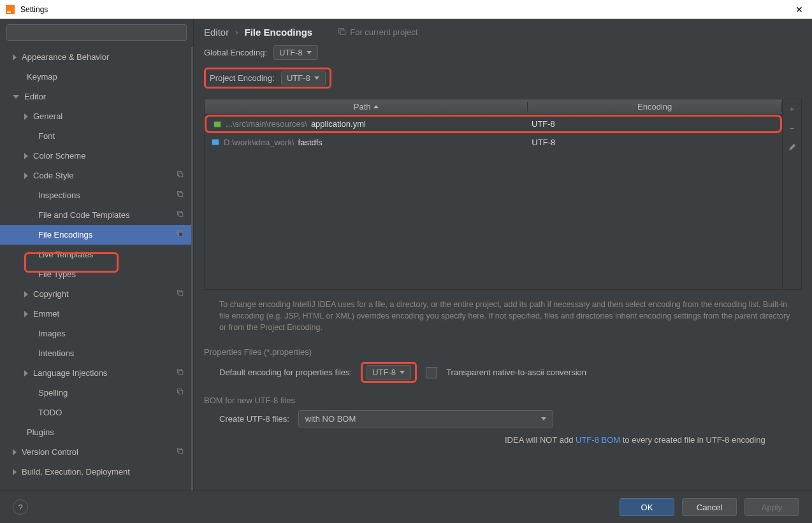 The width and height of the screenshot is (812, 523). I want to click on for-current-project: For current project, so click(377, 32).